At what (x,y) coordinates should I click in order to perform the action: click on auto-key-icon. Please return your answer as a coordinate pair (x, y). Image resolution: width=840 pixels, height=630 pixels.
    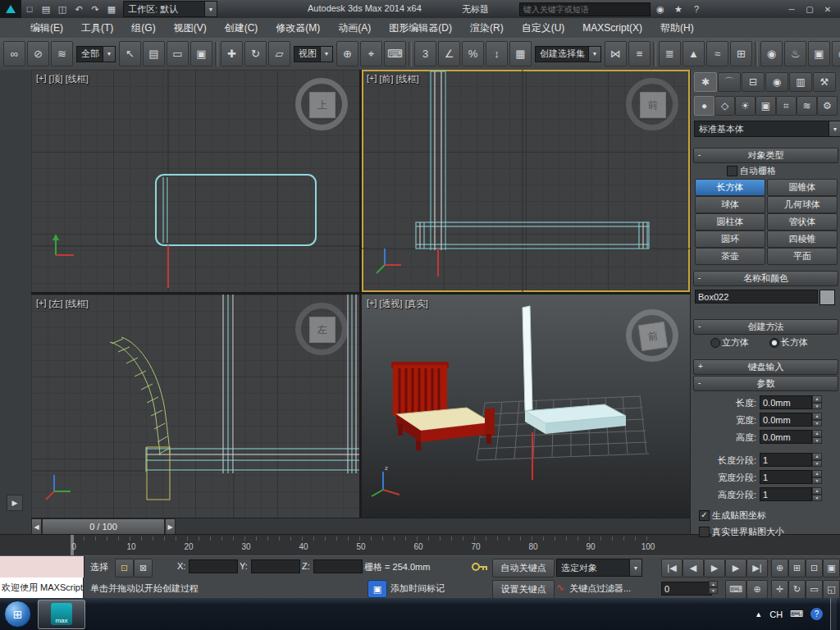
    Looking at the image, I should click on (480, 567).